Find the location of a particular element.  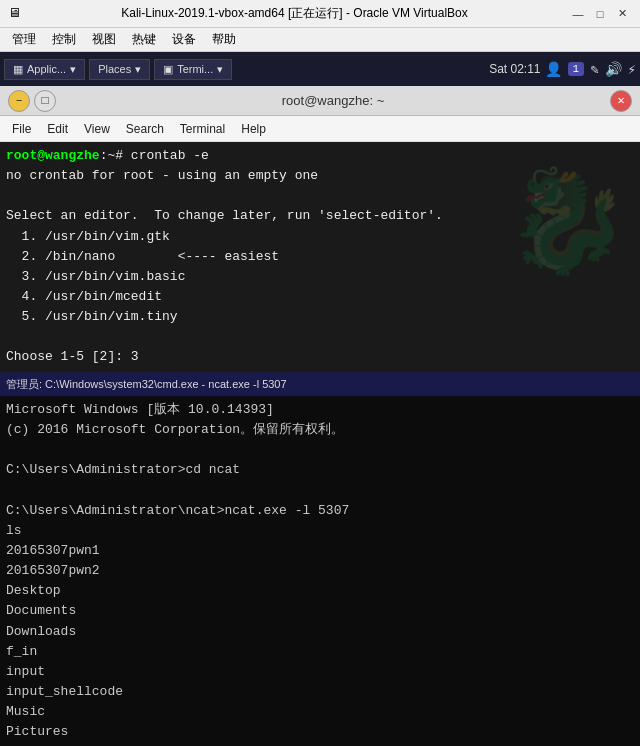

vbox-menubar: 管理 控制 视图 热键 设备 帮助 is located at coordinates (320, 40).